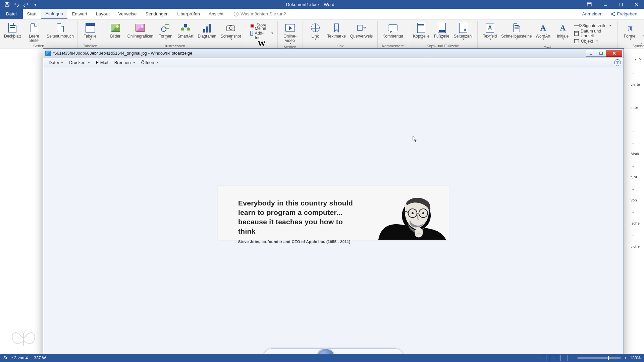 This screenshot has width=644, height=362. Describe the element at coordinates (322, 14) in the screenshot. I see `ribbon-tabs: Datei Start Einfügen Entwurf Layout Verw…` at that location.